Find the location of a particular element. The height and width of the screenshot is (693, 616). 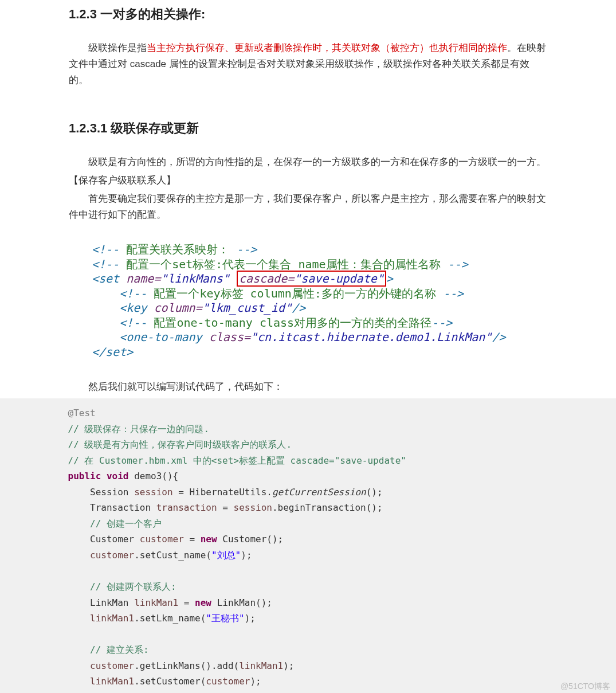

cascade-highlight-box: cascade="save-update" is located at coordinates (312, 279).